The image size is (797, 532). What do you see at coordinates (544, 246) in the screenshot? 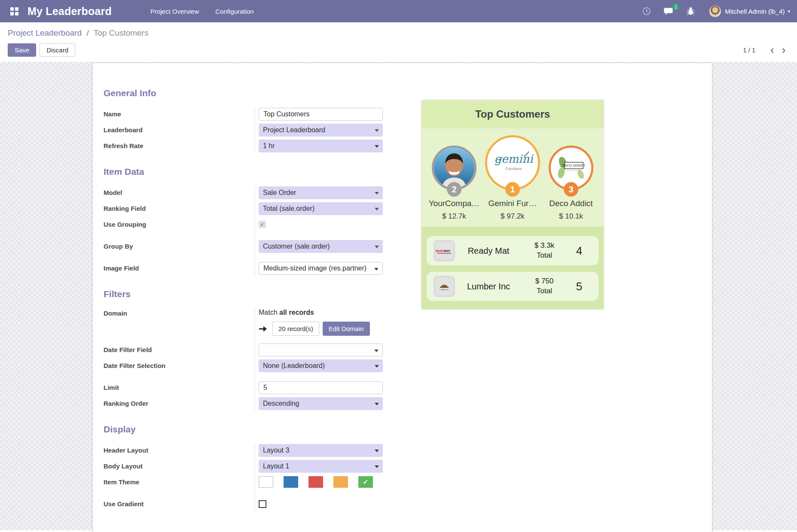
I see `list-row-amount-value: $ 3.3k` at bounding box center [544, 246].